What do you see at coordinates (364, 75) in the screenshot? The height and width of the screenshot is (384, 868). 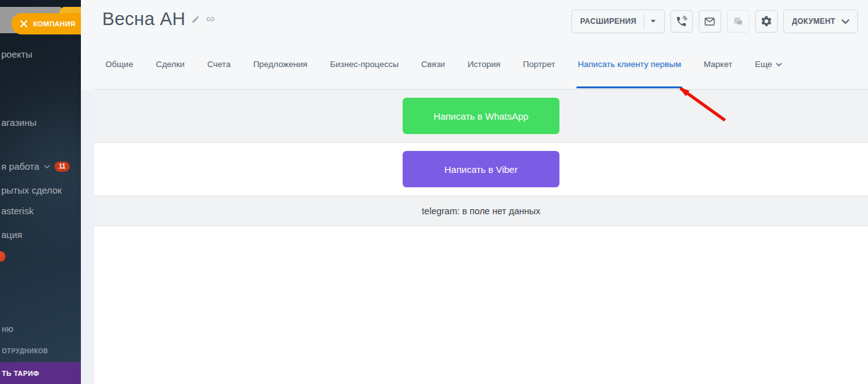 I see `tab-business-processes: Бизнес-процессы` at bounding box center [364, 75].